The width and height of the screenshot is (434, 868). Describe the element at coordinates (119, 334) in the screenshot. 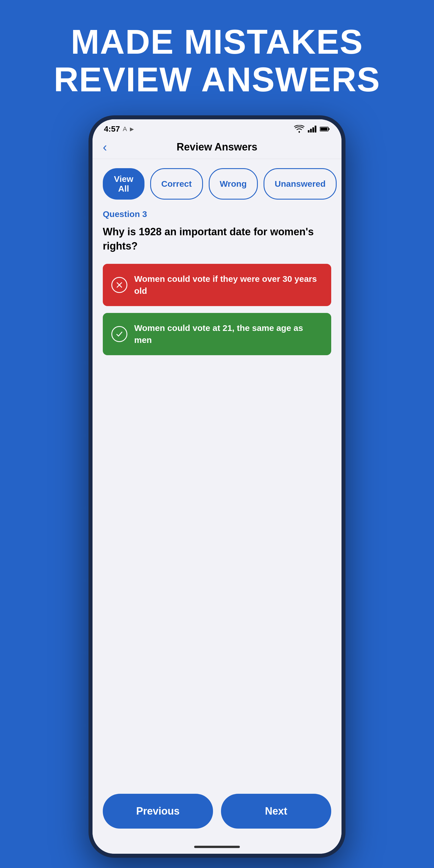

I see `correct-icon` at that location.